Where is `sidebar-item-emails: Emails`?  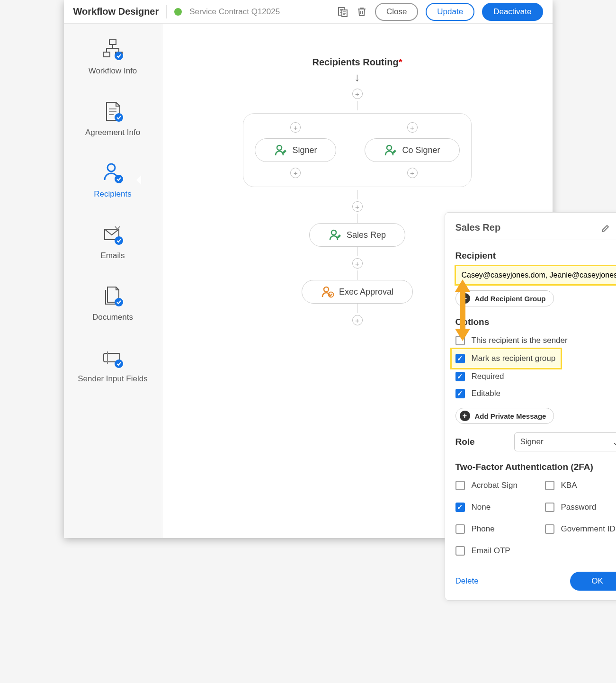
sidebar-item-emails: Emails is located at coordinates (113, 242).